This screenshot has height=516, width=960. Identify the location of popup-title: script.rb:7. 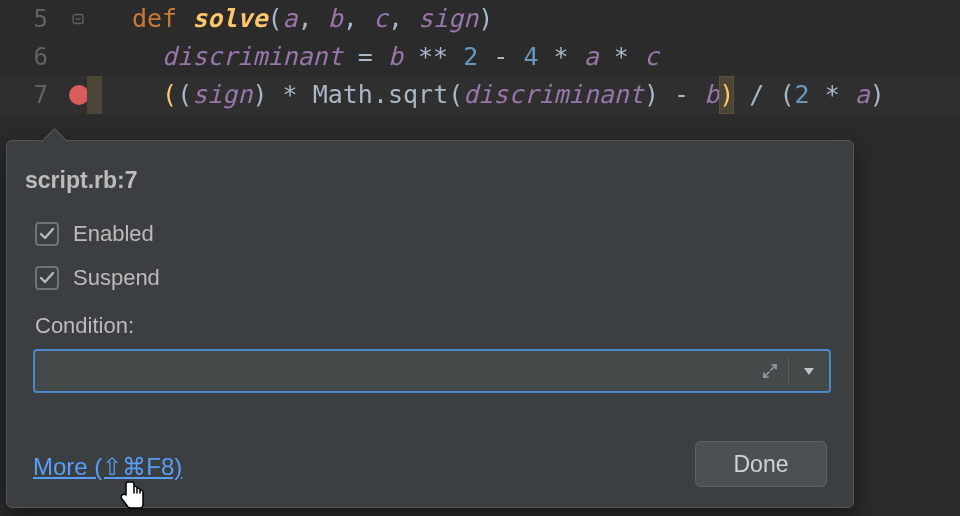
(81, 180).